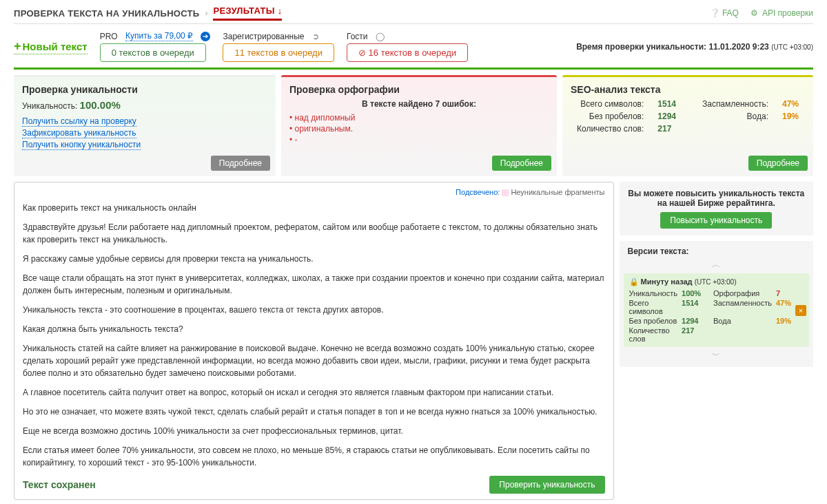  I want to click on breadcrumb-sep: ›, so click(206, 13).